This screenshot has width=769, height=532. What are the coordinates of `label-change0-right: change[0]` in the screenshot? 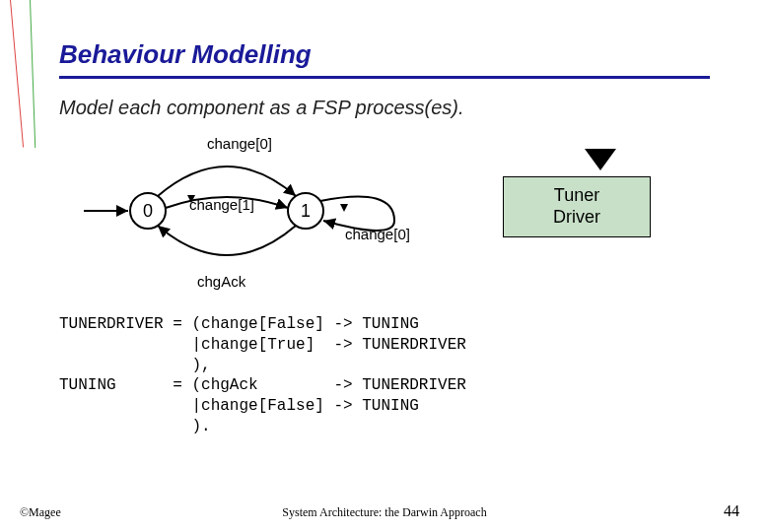 It's located at (378, 234).